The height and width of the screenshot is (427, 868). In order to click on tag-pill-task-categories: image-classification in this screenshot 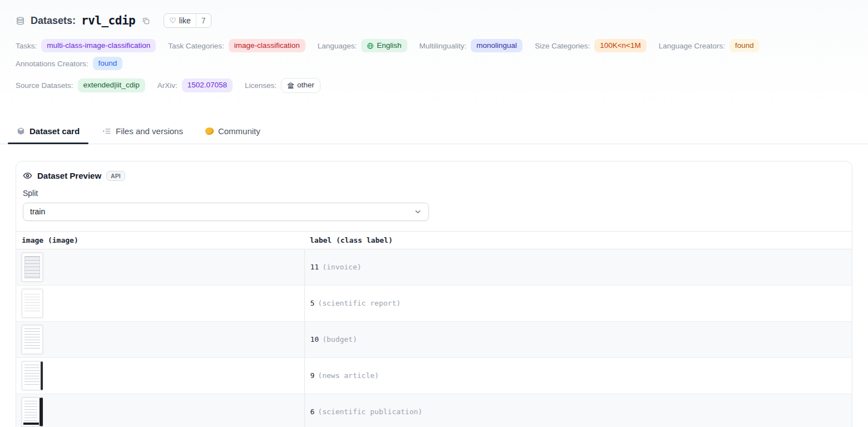, I will do `click(267, 46)`.